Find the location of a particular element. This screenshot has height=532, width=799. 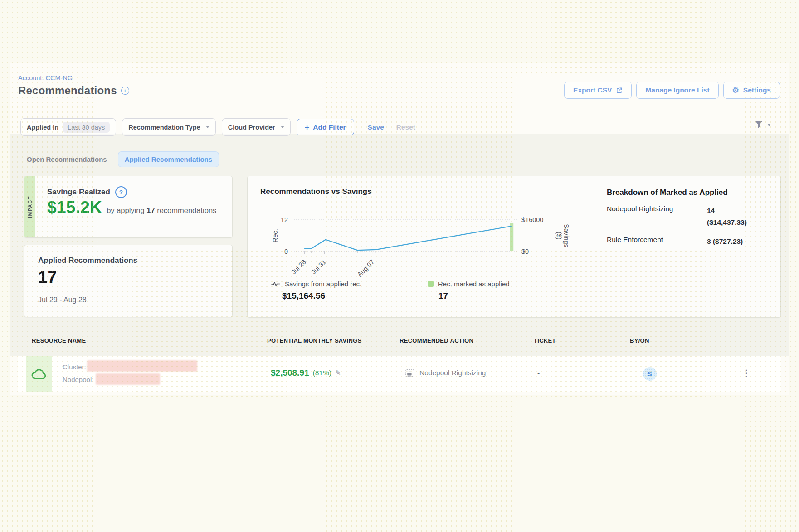

svg-text: Rec. is located at coordinates (275, 236).